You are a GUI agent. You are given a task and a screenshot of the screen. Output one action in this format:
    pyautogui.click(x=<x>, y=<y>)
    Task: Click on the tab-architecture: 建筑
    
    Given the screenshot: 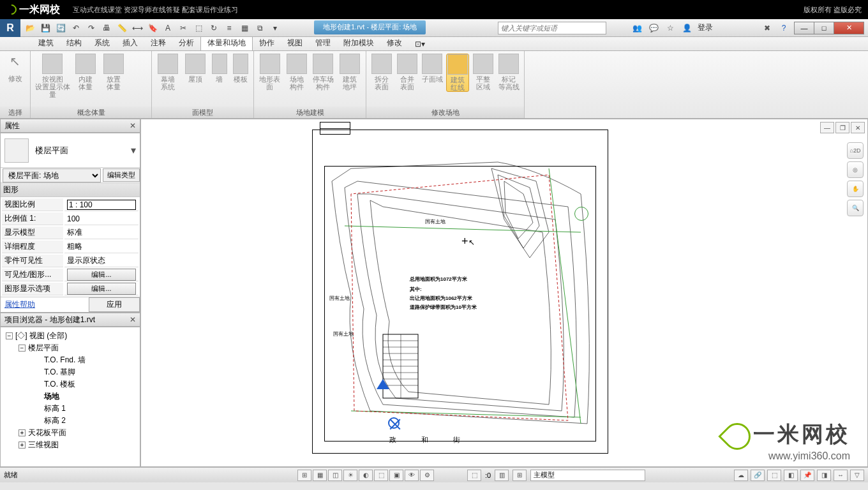 What is the action you would take?
    pyautogui.click(x=46, y=43)
    